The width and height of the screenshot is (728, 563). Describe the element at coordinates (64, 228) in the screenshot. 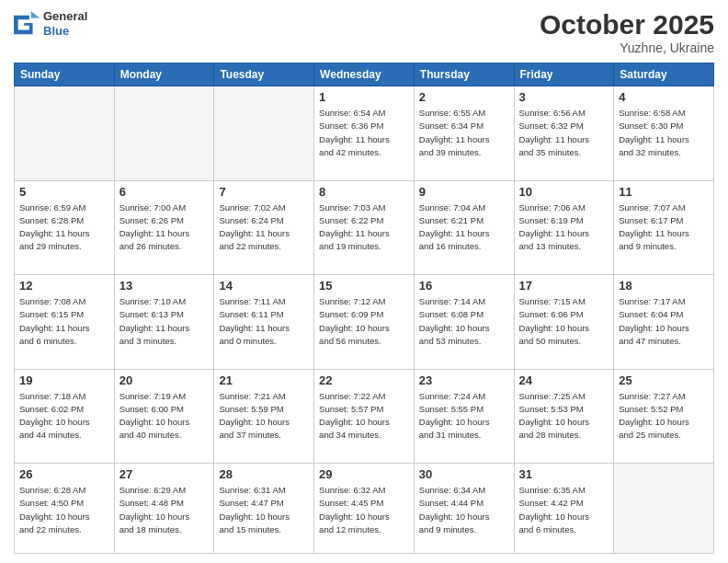

I see `calendar-cell: 5Sunrise: 6:59 AMSunset: 6:28 PMDaylight…` at that location.